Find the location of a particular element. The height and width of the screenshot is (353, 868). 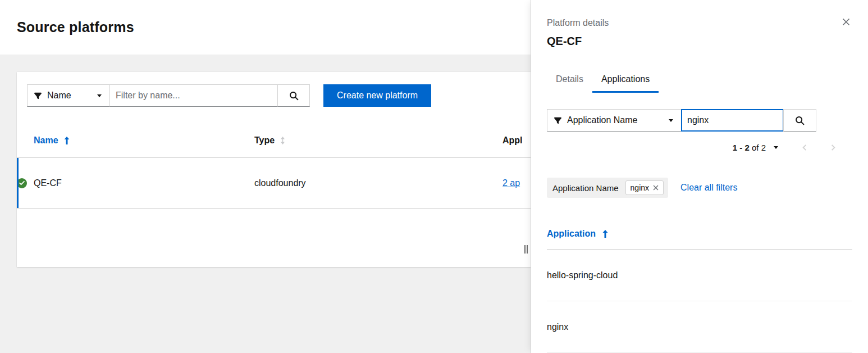

search-button is located at coordinates (294, 96).